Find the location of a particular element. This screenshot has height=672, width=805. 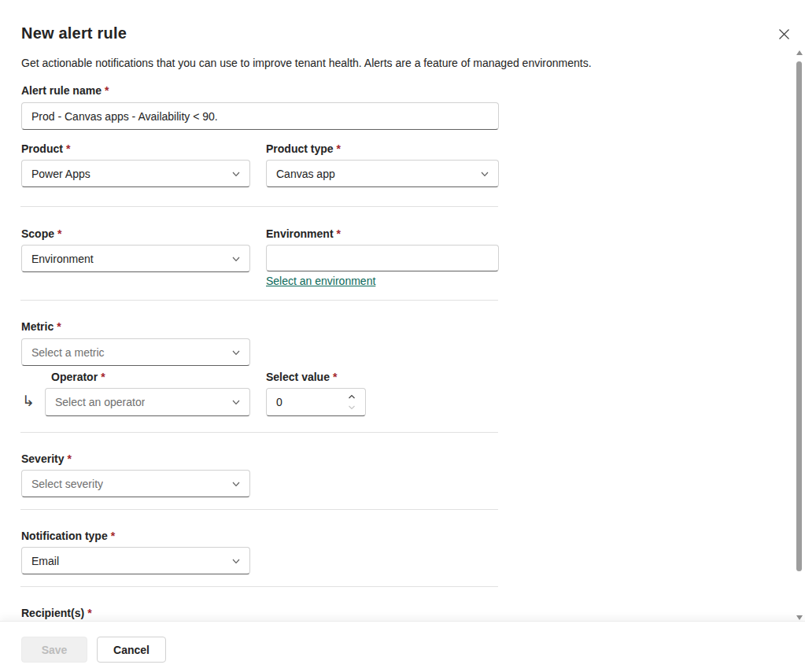

notification-type-label: Notification type* is located at coordinates (68, 536).